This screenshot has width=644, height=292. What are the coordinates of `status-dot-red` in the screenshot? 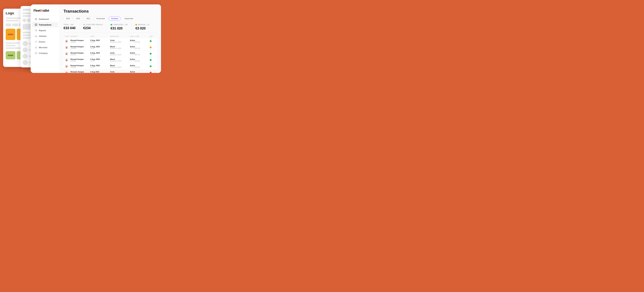 It's located at (150, 72).